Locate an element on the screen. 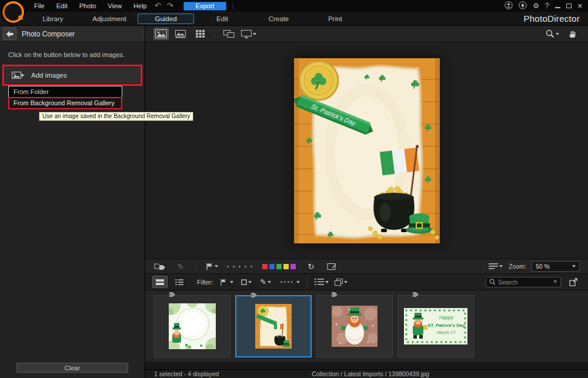 This screenshot has width=588, height=378. color-label-purple is located at coordinates (293, 267).